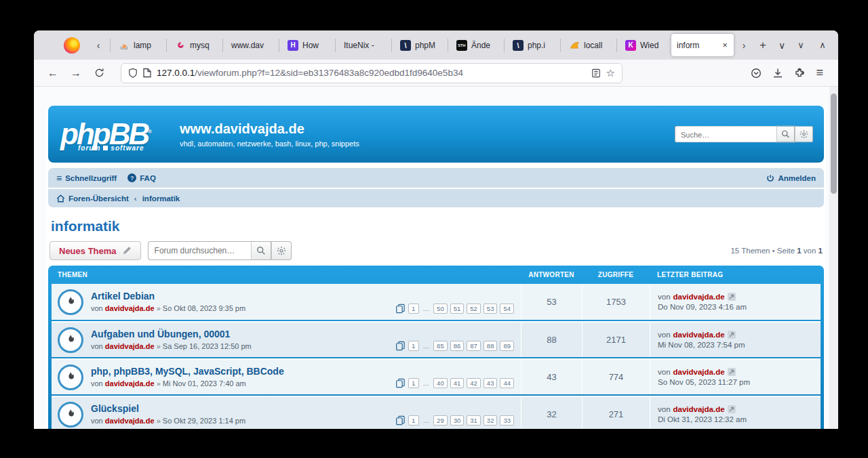 This screenshot has width=868, height=458. What do you see at coordinates (507, 309) in the screenshot?
I see `page-button: 54` at bounding box center [507, 309].